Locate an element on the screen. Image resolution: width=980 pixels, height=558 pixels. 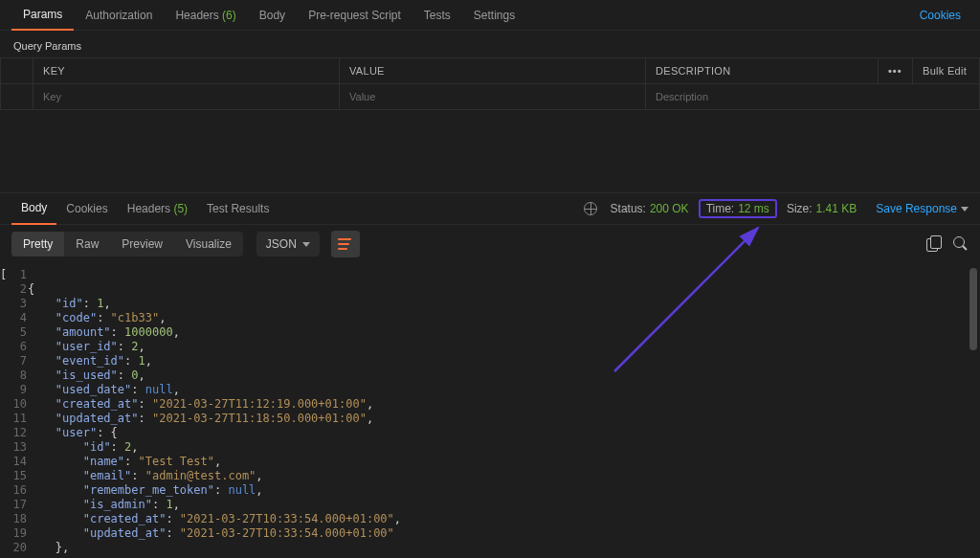
resp-tab-test-results: Test Results is located at coordinates (237, 209).